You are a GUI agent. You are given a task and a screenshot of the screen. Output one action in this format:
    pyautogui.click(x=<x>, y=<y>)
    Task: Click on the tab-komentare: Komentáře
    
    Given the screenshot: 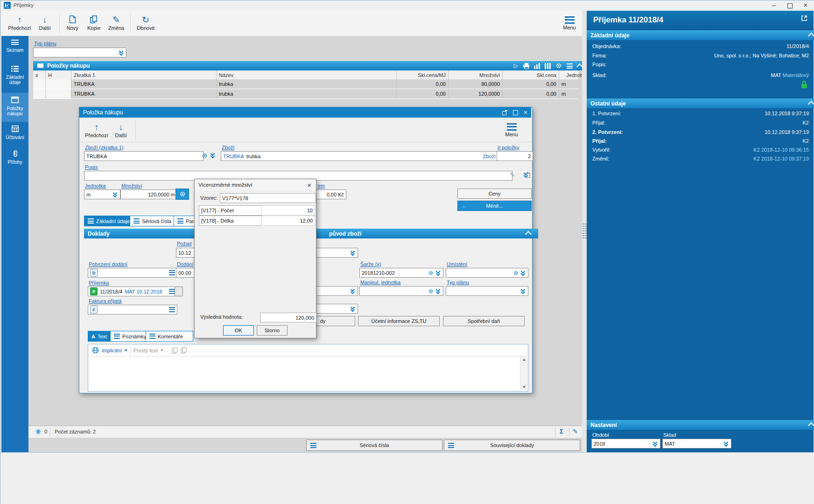 What is the action you would take?
    pyautogui.click(x=169, y=336)
    